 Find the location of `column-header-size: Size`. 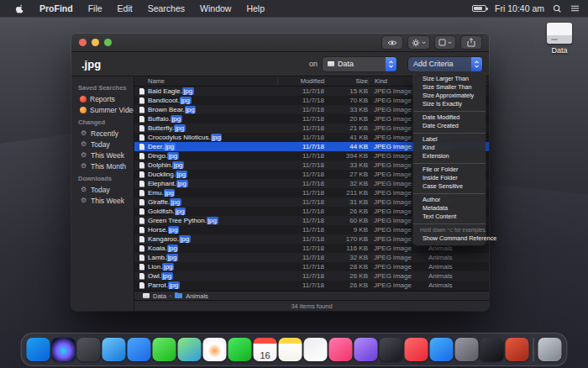

column-header-size: Size is located at coordinates (346, 81).